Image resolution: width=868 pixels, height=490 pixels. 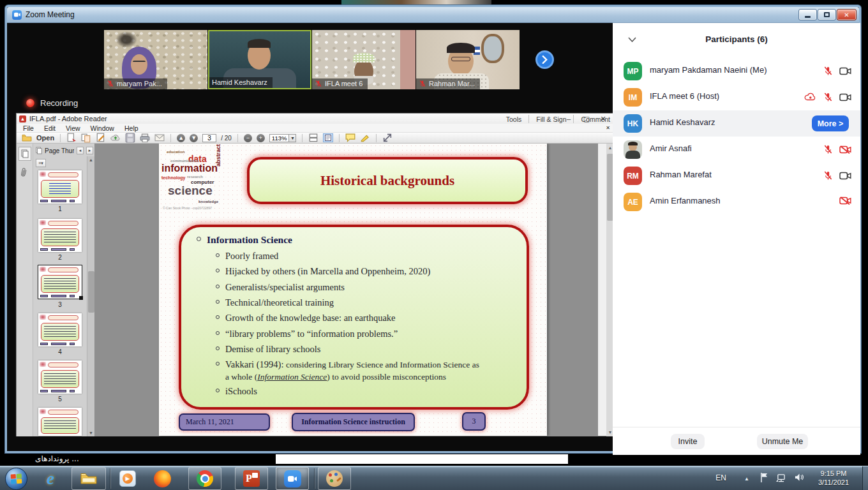 I want to click on taskbar-media-player: ▶, so click(x=128, y=479).